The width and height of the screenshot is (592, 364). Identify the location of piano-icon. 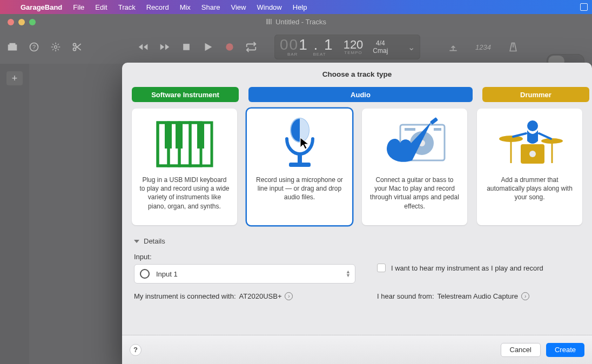
(185, 144).